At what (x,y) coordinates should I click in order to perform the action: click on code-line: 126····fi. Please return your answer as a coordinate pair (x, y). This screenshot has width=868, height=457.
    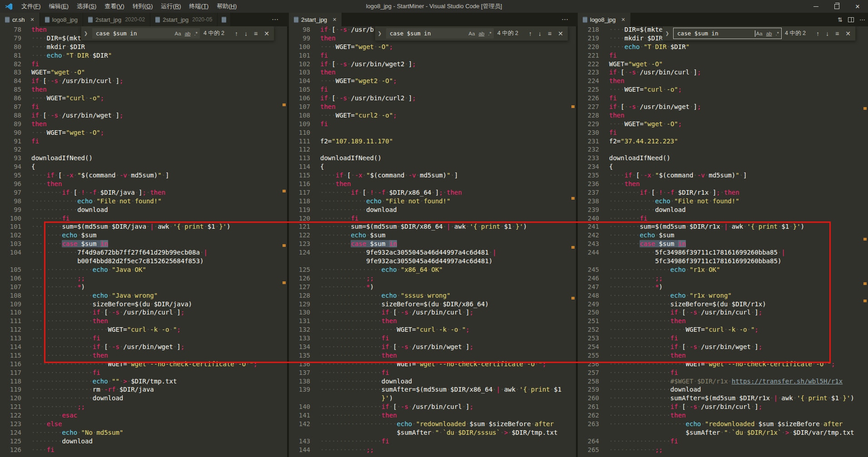
    Looking at the image, I should click on (144, 450).